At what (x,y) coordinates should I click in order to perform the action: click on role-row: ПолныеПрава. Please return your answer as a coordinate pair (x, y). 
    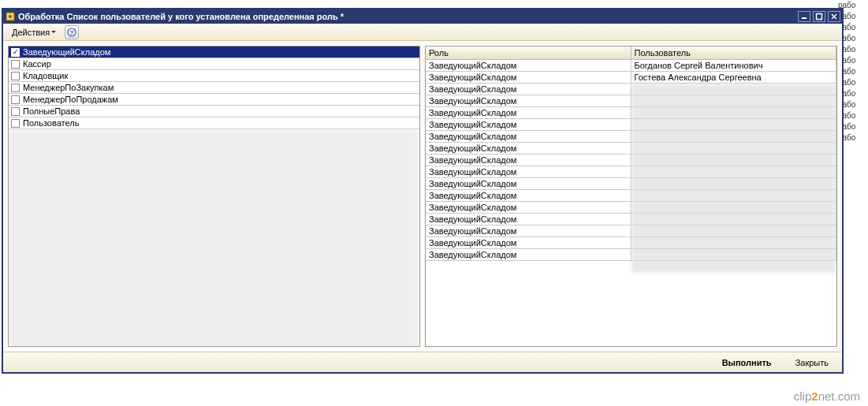
    Looking at the image, I should click on (214, 112).